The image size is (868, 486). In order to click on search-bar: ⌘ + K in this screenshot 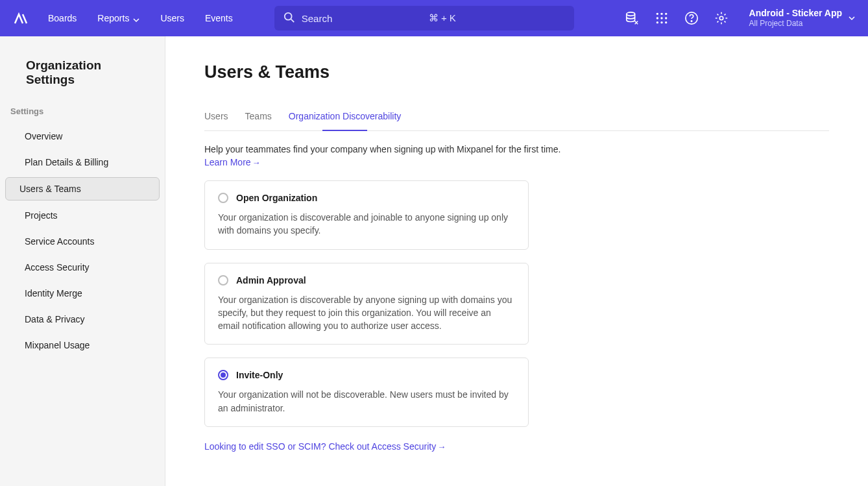, I will do `click(424, 18)`.